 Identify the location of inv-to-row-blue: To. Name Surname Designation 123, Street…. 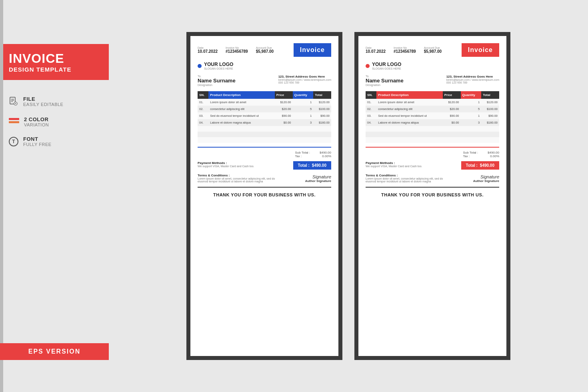
(264, 81).